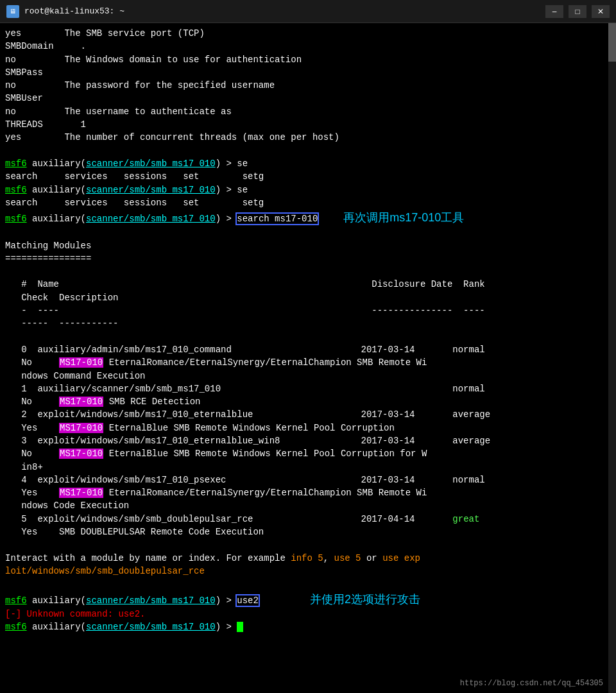 This screenshot has width=616, height=693. I want to click on matching-header: Matching Modules, so click(304, 246).